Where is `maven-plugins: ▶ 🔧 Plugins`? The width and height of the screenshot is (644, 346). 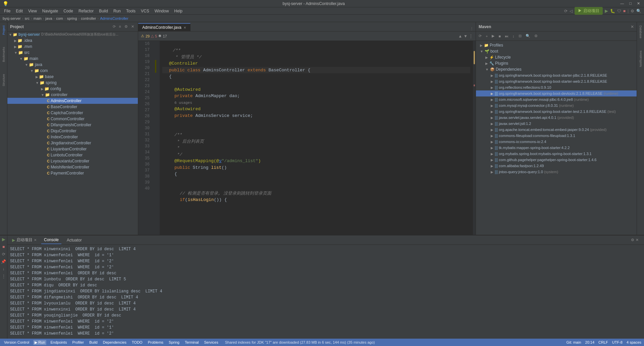
maven-plugins: ▶ 🔧 Plugins is located at coordinates (556, 63).